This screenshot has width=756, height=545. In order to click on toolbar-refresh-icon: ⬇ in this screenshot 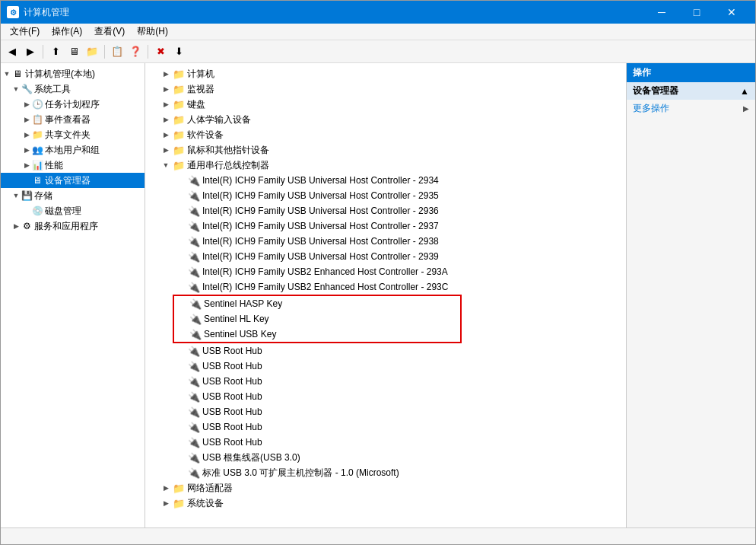, I will do `click(179, 52)`.